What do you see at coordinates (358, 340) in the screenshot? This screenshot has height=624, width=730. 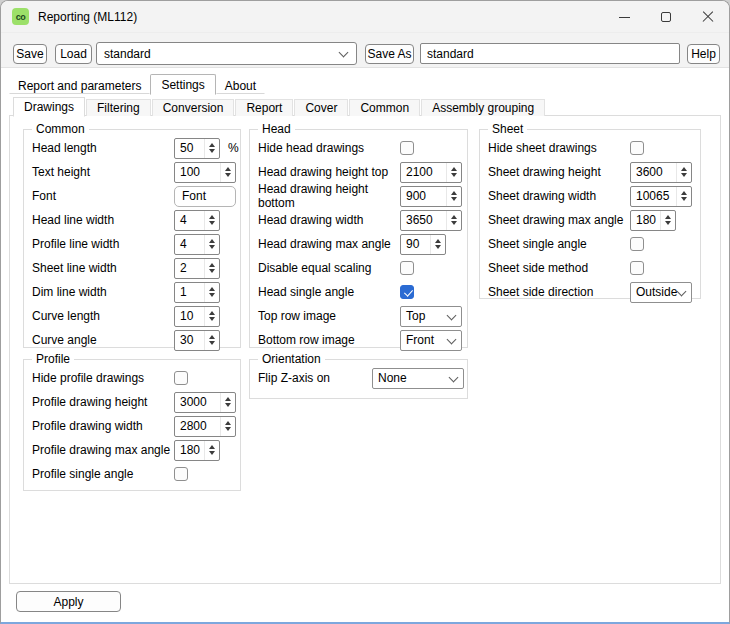 I see `field-bottom-row-image: Bottom row image Front` at bounding box center [358, 340].